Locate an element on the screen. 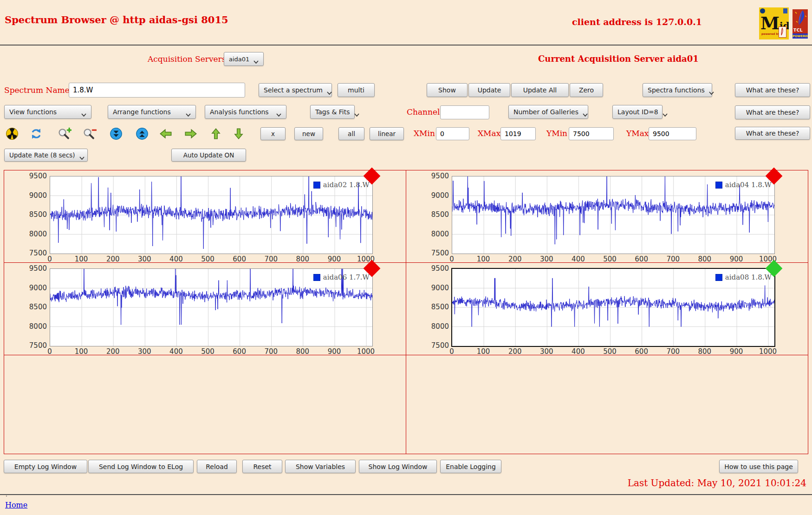  spectrum-panel-4: 7500800085009000950001002003004005006007… is located at coordinates (607, 309).